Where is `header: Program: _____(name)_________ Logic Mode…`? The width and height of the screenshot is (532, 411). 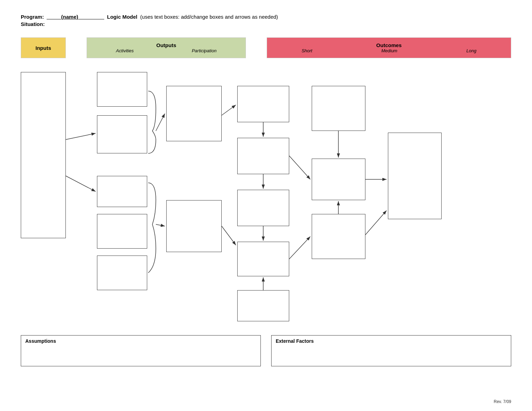 header: Program: _____(name)_________ Logic Mode… is located at coordinates (266, 20).